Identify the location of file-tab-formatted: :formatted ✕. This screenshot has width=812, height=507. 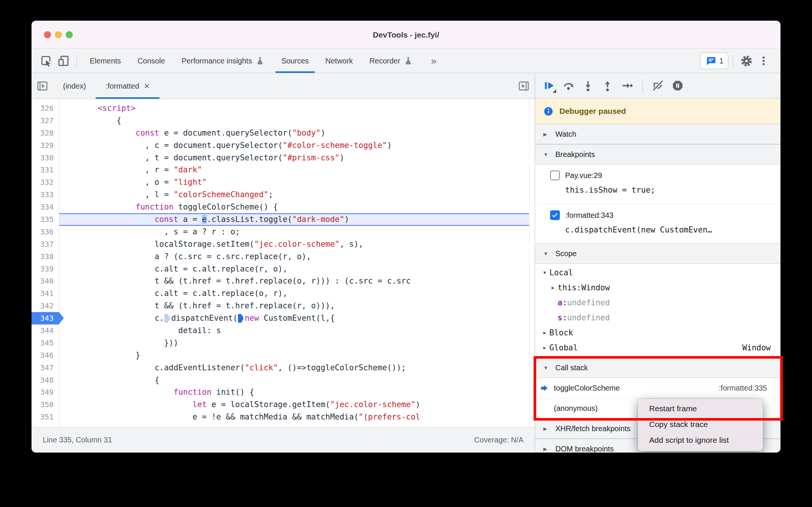
(128, 86).